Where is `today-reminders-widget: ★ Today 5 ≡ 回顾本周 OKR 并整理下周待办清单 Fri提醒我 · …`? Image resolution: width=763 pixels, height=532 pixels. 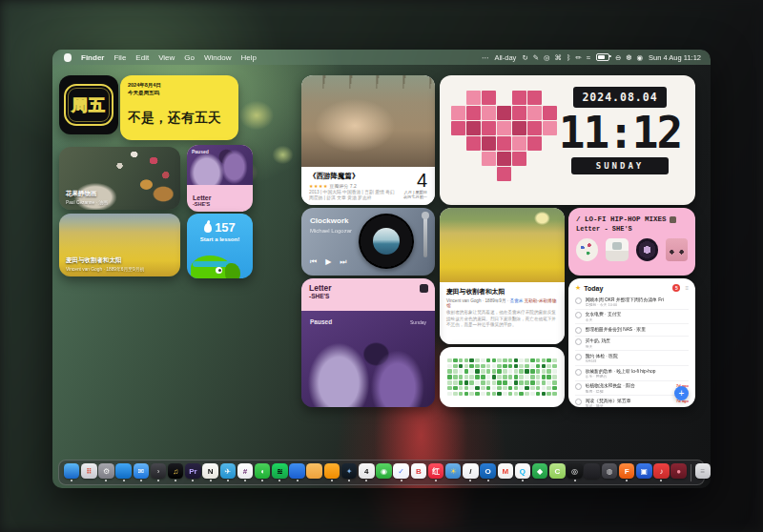 today-reminders-widget: ★ Today 5 ≡ 回顾本周 OKR 并整理下周待办清单 Fri提醒我 · … is located at coordinates (631, 343).